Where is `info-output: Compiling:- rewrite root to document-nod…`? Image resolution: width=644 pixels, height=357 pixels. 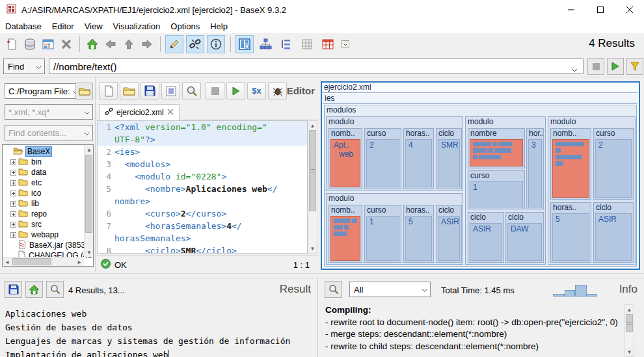
info-output: Compiling:- rewrite root to document-nod… is located at coordinates (474, 330).